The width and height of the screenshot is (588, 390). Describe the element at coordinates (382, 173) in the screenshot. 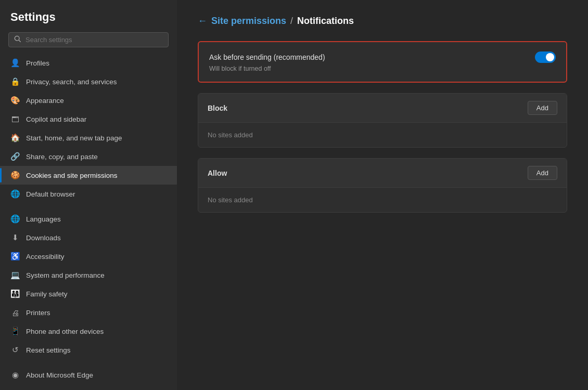

I see `allow-section-header: Allow Add` at that location.